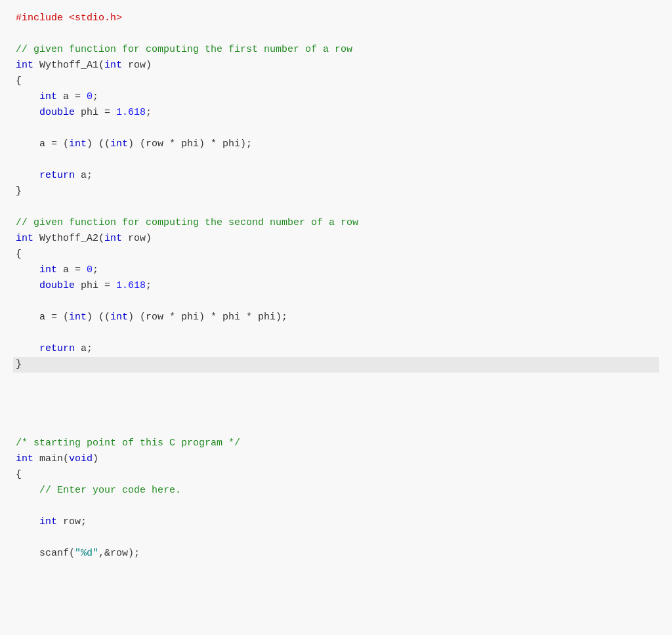  Describe the element at coordinates (336, 113) in the screenshot. I see `line-double-phi-1: double phi = 1.618;` at that location.